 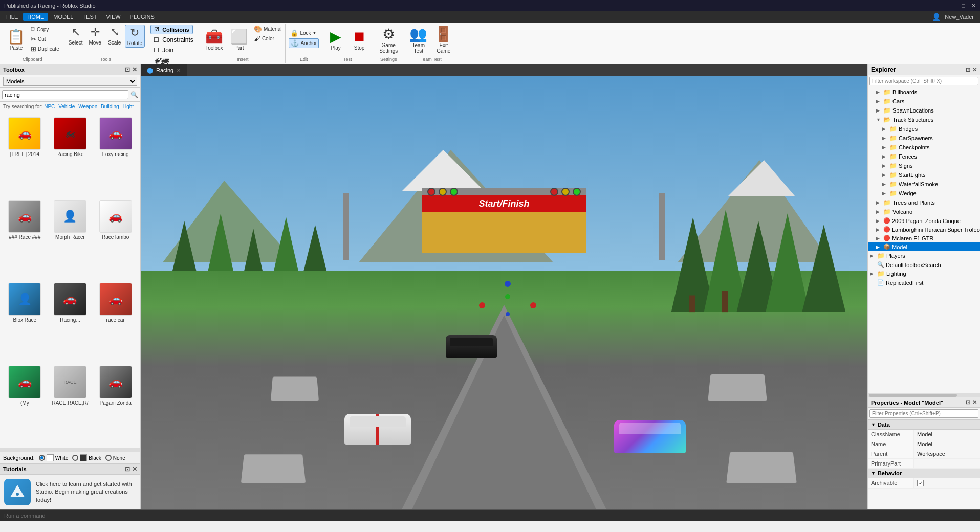 I want to click on tree-item-defaulttoolbox: 🔍 DefaultToolboxSearch, so click(x=924, y=265).